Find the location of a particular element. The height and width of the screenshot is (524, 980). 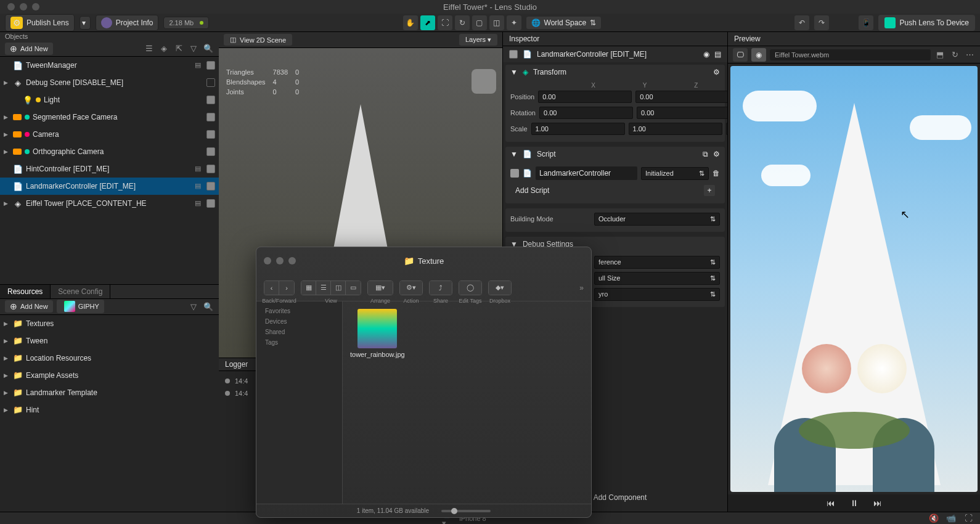

orientation-gizmo is located at coordinates (486, 100).